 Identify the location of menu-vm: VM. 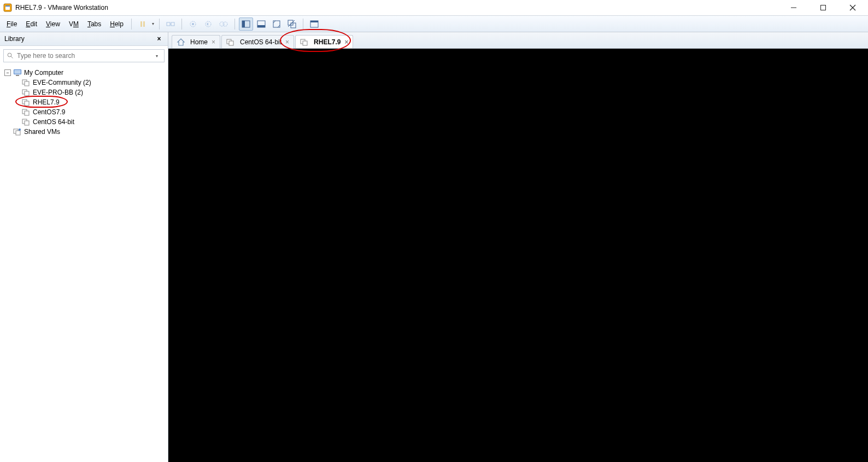
(74, 24).